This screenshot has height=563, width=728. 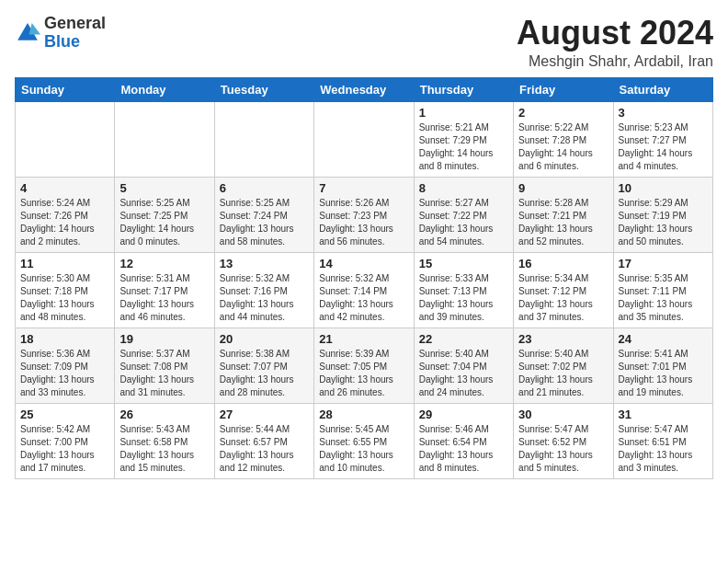 What do you see at coordinates (663, 214) in the screenshot?
I see `calendar-cell: 10Sunrise: 5:29 AMSunset: 7:19 PMDayligh…` at bounding box center [663, 214].